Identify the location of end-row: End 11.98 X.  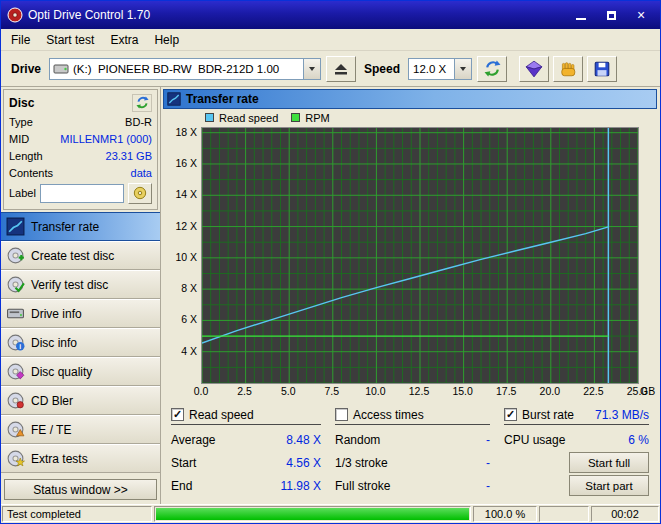
(246, 486).